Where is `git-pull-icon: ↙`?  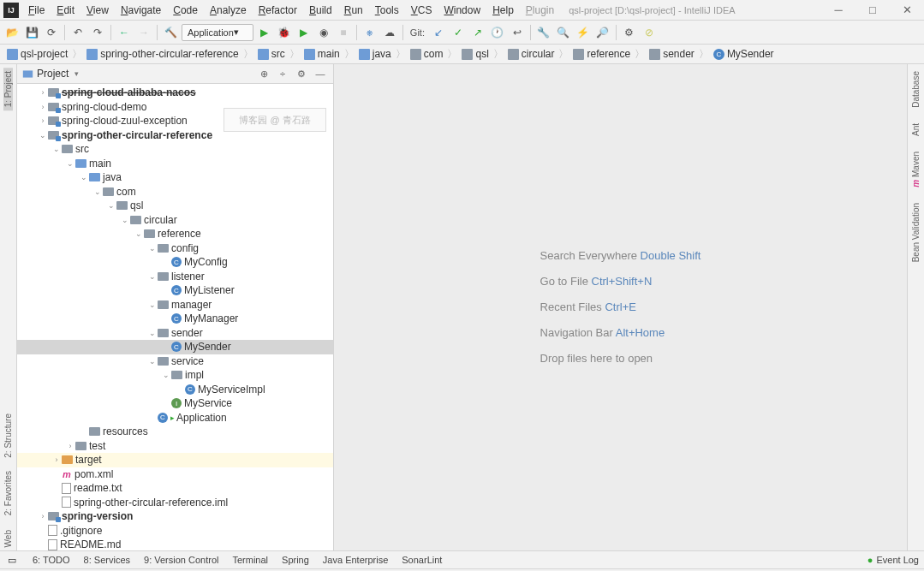
git-pull-icon: ↙ is located at coordinates (438, 33).